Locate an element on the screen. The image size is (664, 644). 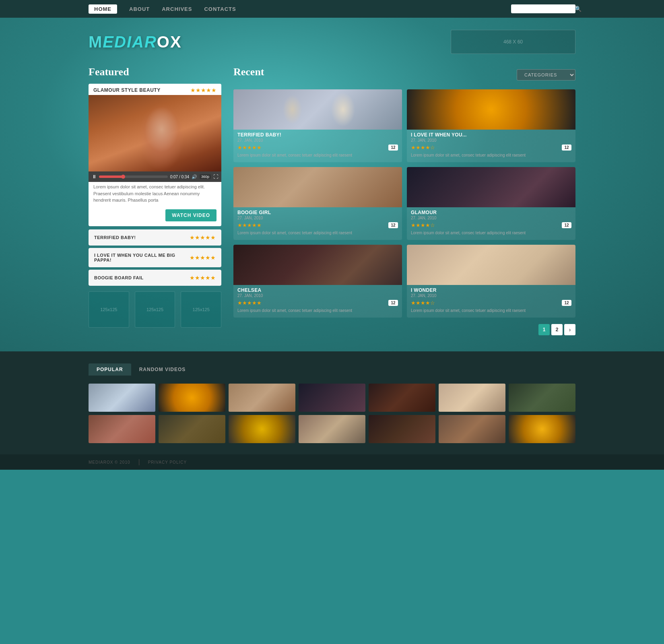
featured-list-item-2: BOOGIE BOARD FAIL ★★★★★ is located at coordinates (155, 278).